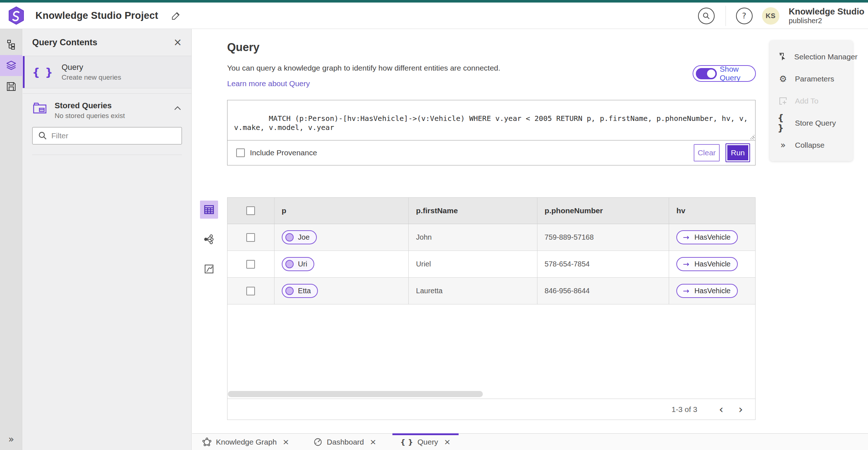 The height and width of the screenshot is (450, 868). What do you see at coordinates (178, 42) in the screenshot?
I see `close-panel-icon: ×` at bounding box center [178, 42].